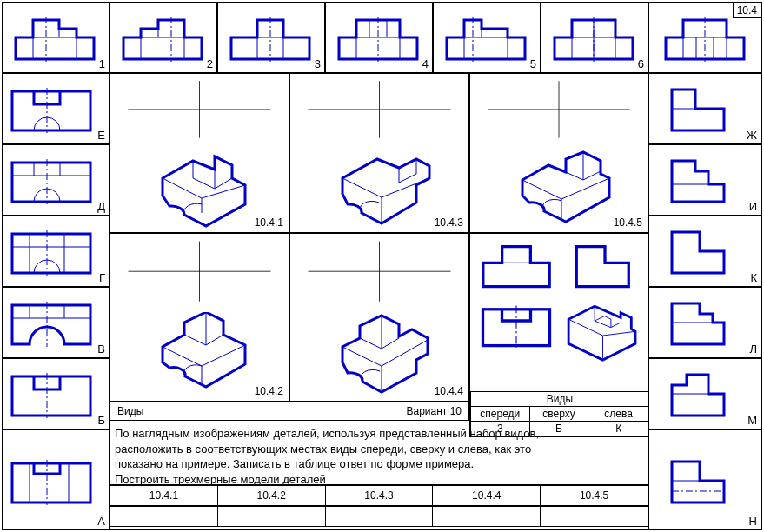 The height and width of the screenshot is (532, 764). What do you see at coordinates (595, 495) in the screenshot?
I see `bottom-cell: 10.4.5` at bounding box center [595, 495].